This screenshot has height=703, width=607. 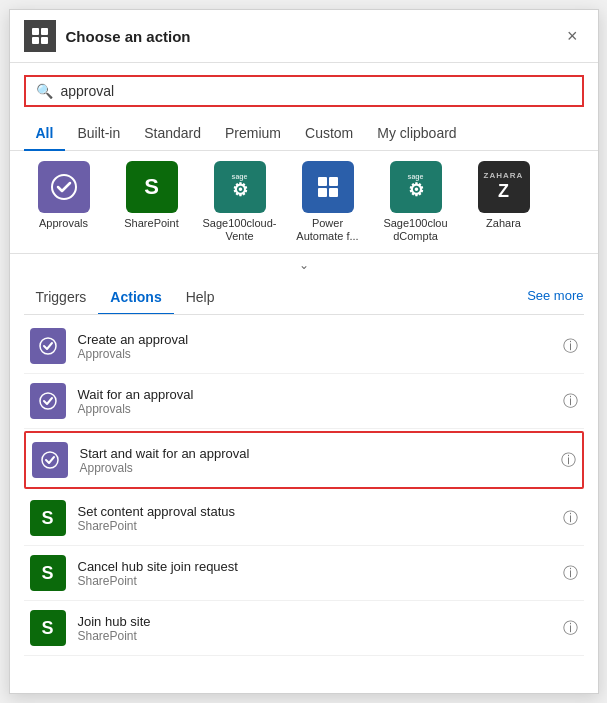 What do you see at coordinates (48, 628) in the screenshot?
I see `action-join-hub-site-icon: S` at bounding box center [48, 628].